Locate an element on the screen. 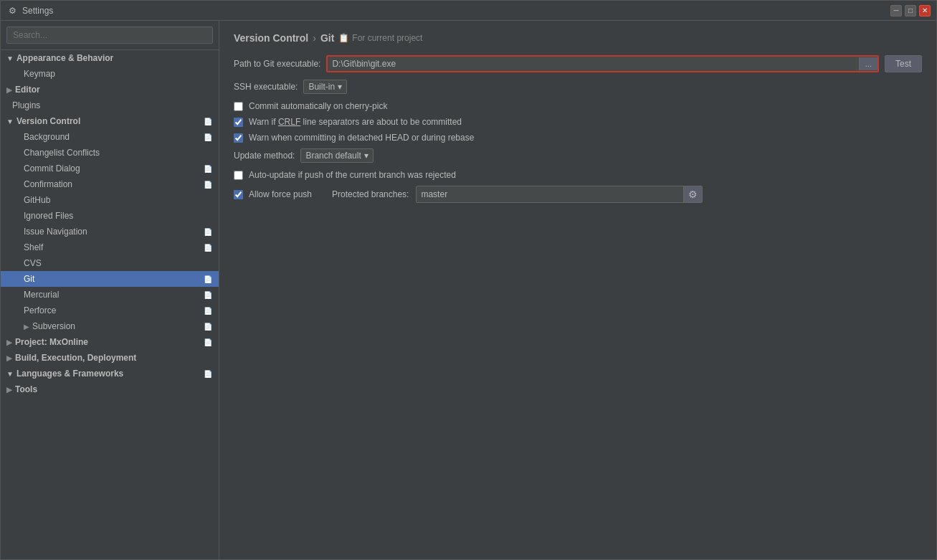 The image size is (937, 560). force-push-checkbox is located at coordinates (238, 195).